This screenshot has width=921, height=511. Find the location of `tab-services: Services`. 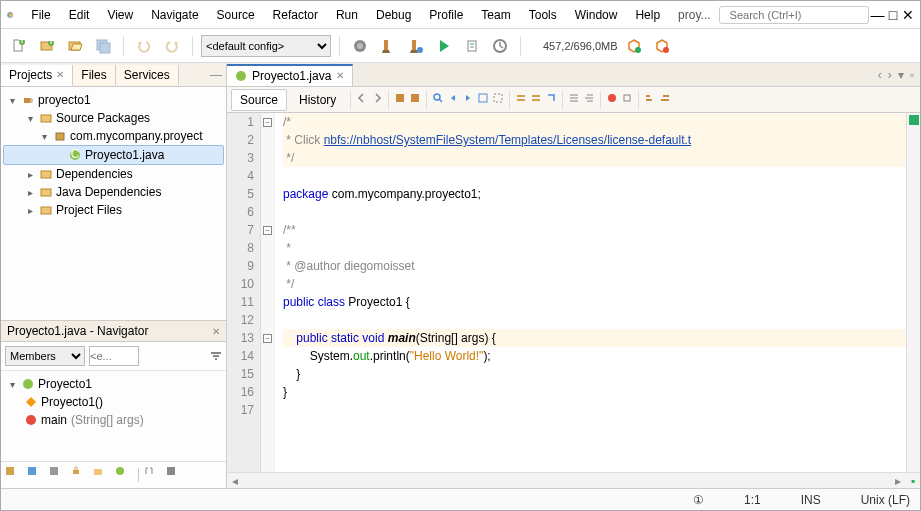

tab-services: Services is located at coordinates (148, 75).